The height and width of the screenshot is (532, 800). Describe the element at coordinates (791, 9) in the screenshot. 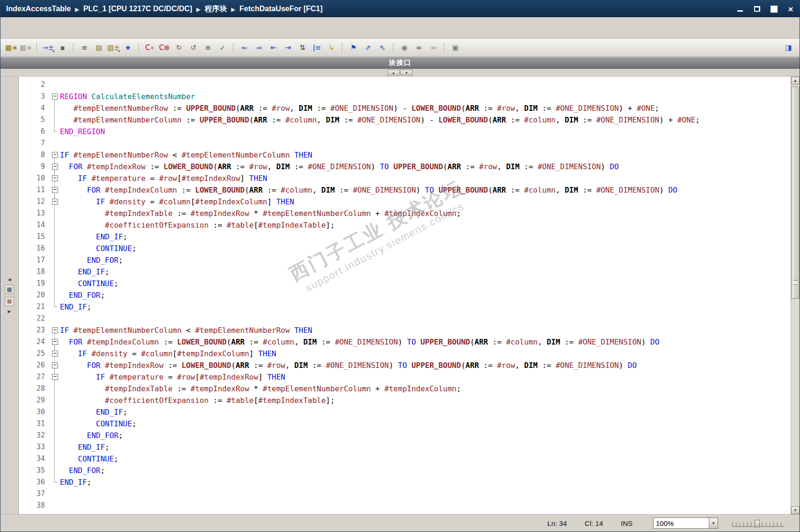

I see `close-icon: ×` at that location.